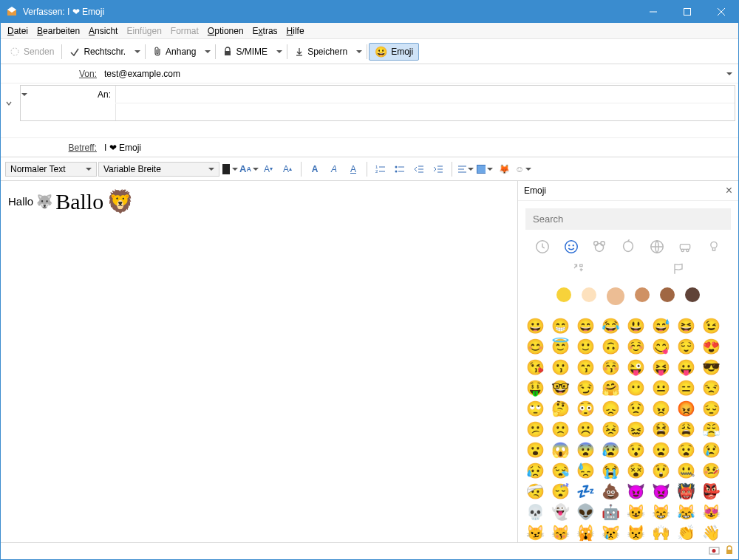 Image resolution: width=739 pixels, height=560 pixels. I want to click on emoji-cell: 😚, so click(610, 367).